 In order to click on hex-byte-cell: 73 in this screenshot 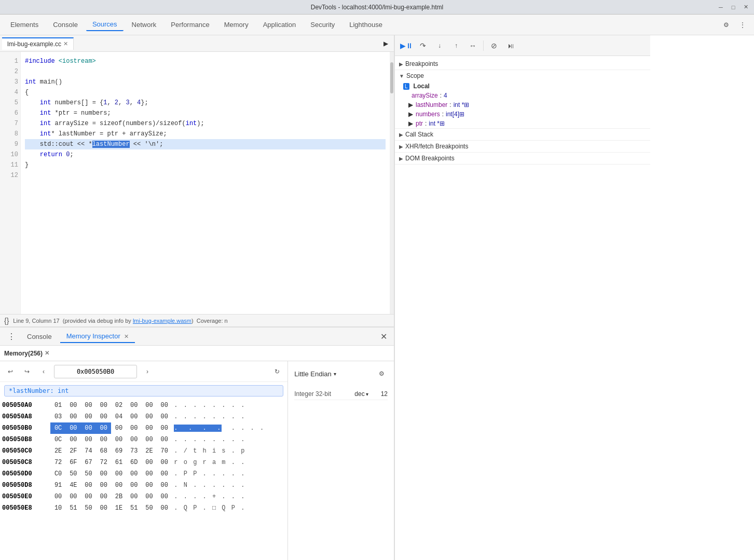, I will do `click(134, 451)`.